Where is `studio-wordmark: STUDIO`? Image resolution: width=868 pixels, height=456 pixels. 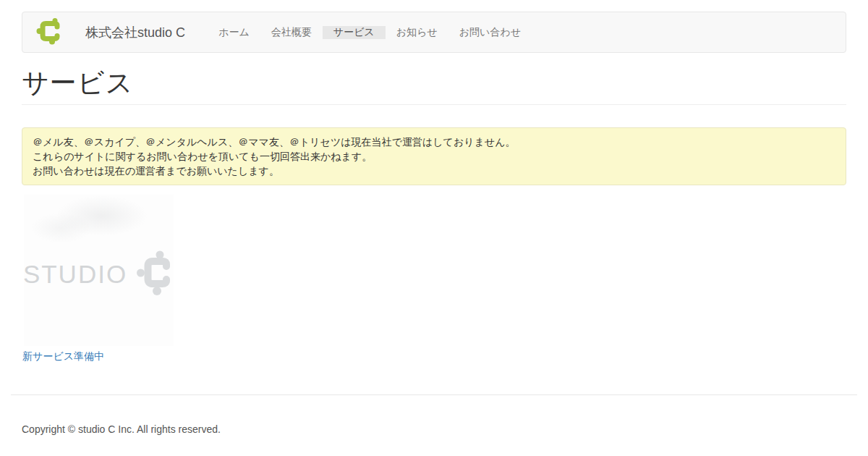
studio-wordmark: STUDIO is located at coordinates (75, 274).